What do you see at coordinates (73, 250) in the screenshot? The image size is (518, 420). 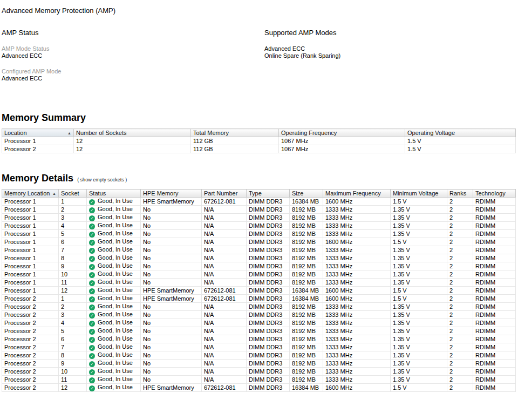 I see `table-cell: 7` at bounding box center [73, 250].